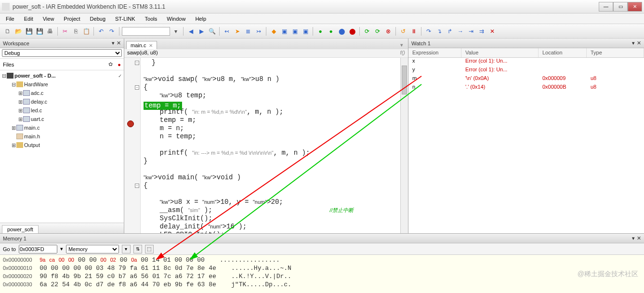 This screenshot has height=293, width=644. What do you see at coordinates (151, 45) in the screenshot?
I see `tab-close-icon: ✕` at bounding box center [151, 45].